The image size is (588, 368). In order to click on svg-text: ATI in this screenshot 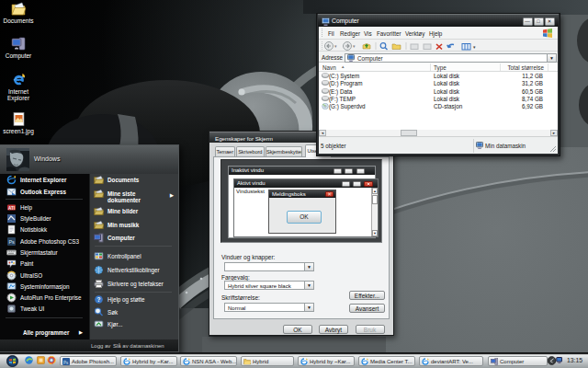, I will do `click(11, 208)`.